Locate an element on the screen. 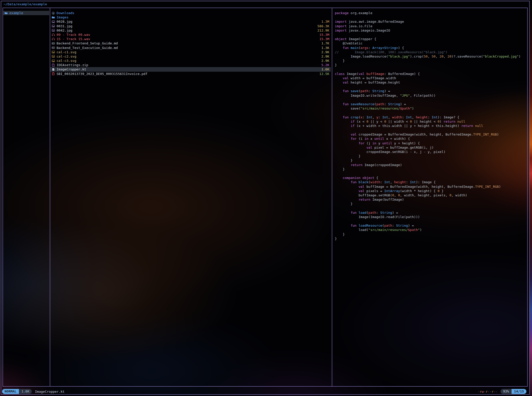 This screenshot has width=532, height=396. code-line: if (x < 0 || y < 0 || width < 0 || heigh… is located at coordinates (430, 122).